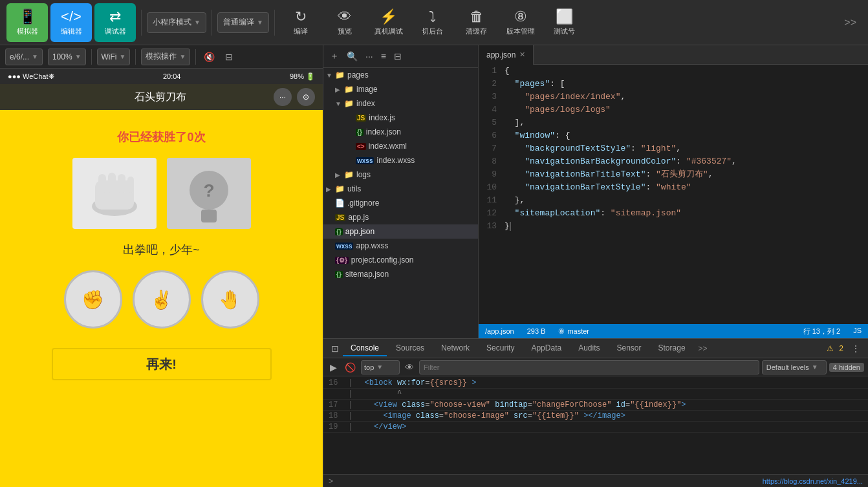 Image resolution: width=868 pixels, height=487 pixels. What do you see at coordinates (162, 364) in the screenshot?
I see `again-button: 再来!` at bounding box center [162, 364].